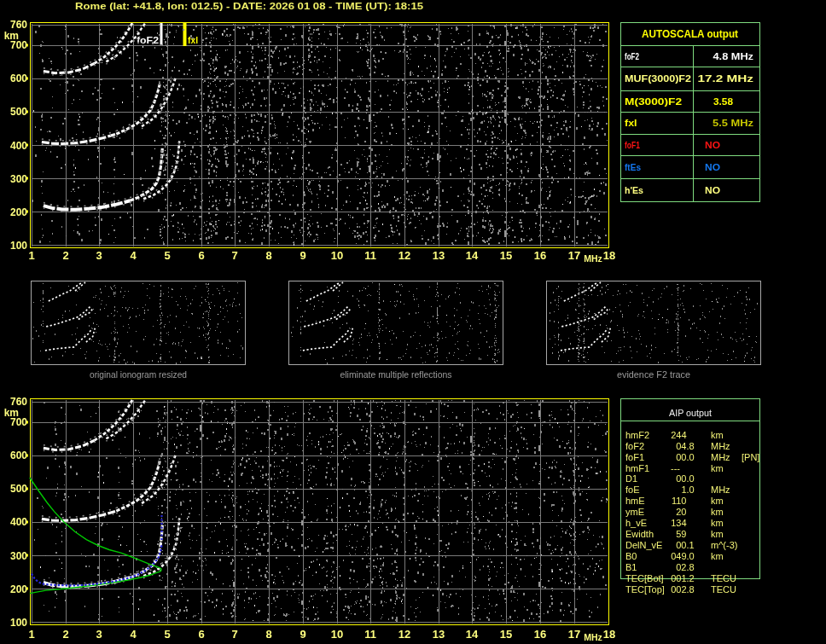 This screenshot has width=826, height=644. Describe the element at coordinates (635, 457) in the screenshot. I see `svg-text: foF1` at that location.